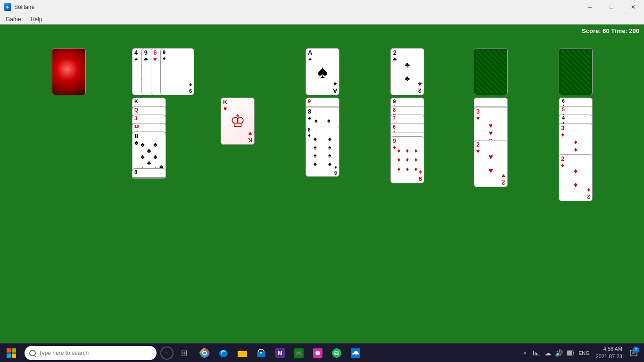  I want to click on stacked-col7-b: 5▲, so click(576, 111).